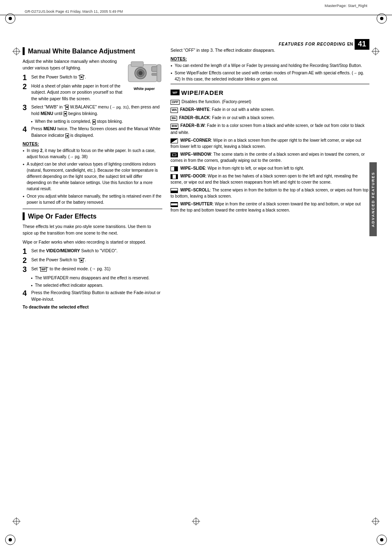  Describe the element at coordinates (270, 207) in the screenshot. I see `wipe-entry-shutter: WIPE–SHUTTER: Wipe in from the centre of…` at that location.